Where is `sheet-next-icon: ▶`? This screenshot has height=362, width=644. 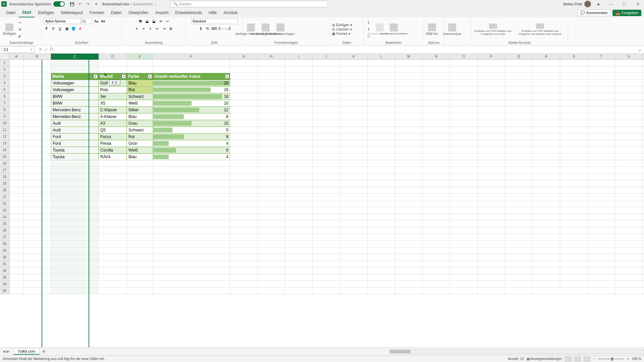 sheet-next-icon: ▶ is located at coordinates (8, 351).